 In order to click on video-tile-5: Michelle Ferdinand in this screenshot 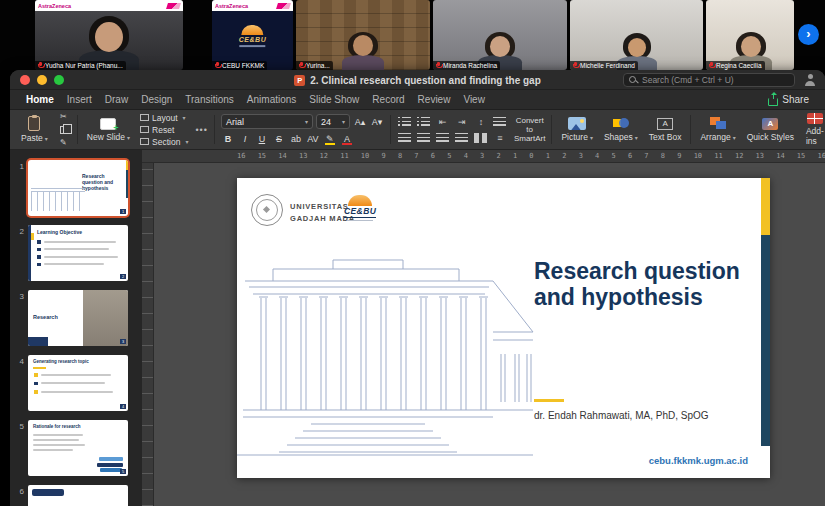, I will do `click(636, 35)`.